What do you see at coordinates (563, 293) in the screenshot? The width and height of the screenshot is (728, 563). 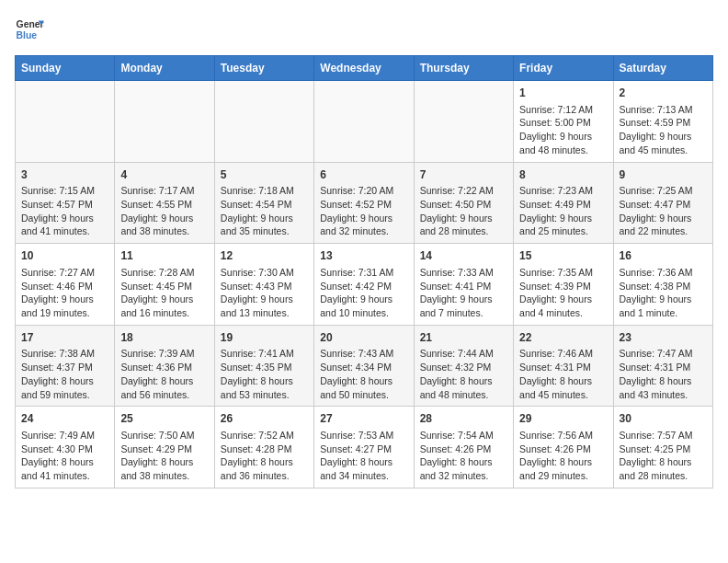 I see `day-info: Sunrise: 7:35 AM Sunset: 4:39 PM Dayligh…` at bounding box center [563, 293].